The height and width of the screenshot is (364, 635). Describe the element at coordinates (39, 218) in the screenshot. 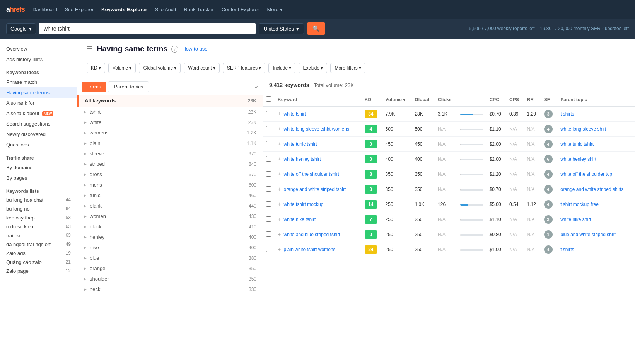

I see `sidebar-list-item: keo cay thep53` at that location.